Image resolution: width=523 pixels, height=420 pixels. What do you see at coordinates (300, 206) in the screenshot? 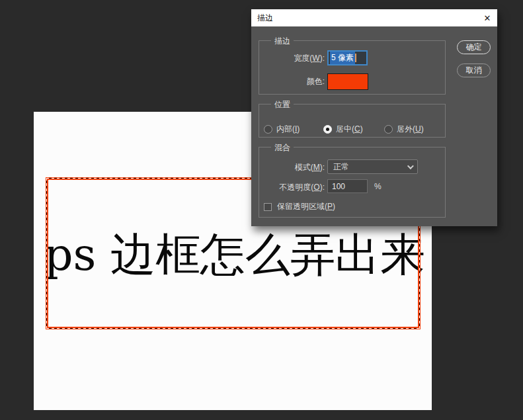
I see `preserve-transparency-row: 保留透明区域(P)` at bounding box center [300, 206].